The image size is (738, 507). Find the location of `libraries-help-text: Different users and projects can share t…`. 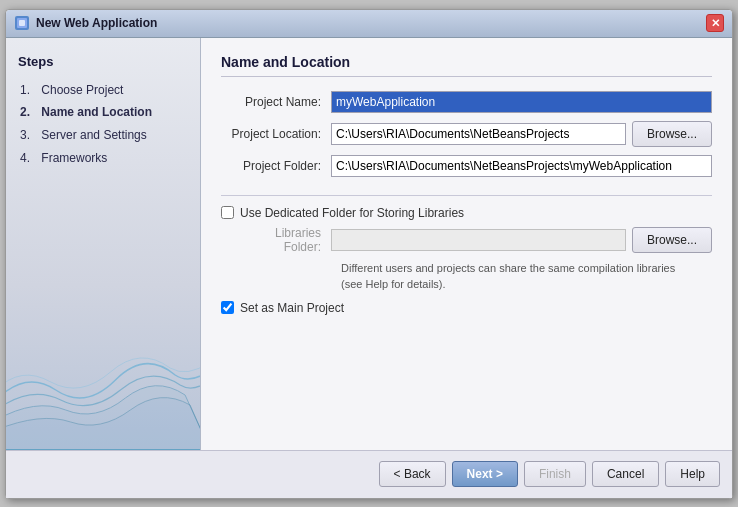

libraries-help-text: Different users and projects can share t… is located at coordinates (466, 276).